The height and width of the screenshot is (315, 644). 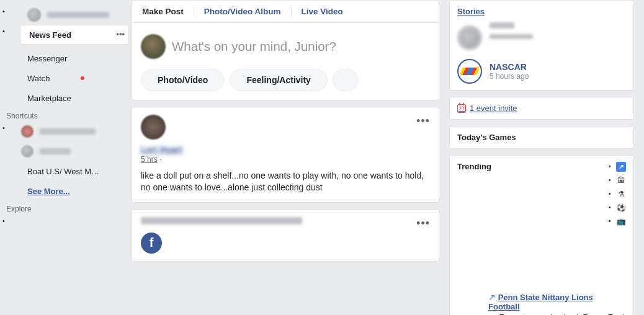 I want to click on sidebar-shortcut-label: Boat U.S/ West M…, so click(x=63, y=171).